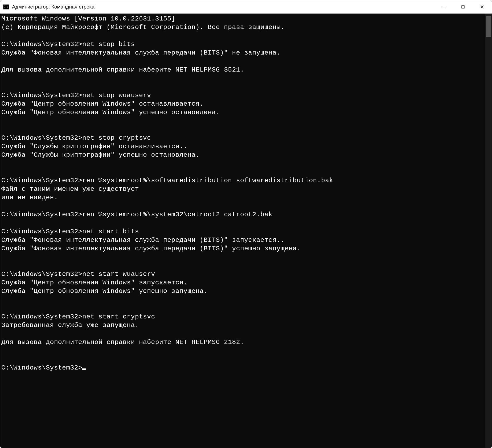  What do you see at coordinates (489, 26) in the screenshot?
I see `scrollbar-thumb` at bounding box center [489, 26].